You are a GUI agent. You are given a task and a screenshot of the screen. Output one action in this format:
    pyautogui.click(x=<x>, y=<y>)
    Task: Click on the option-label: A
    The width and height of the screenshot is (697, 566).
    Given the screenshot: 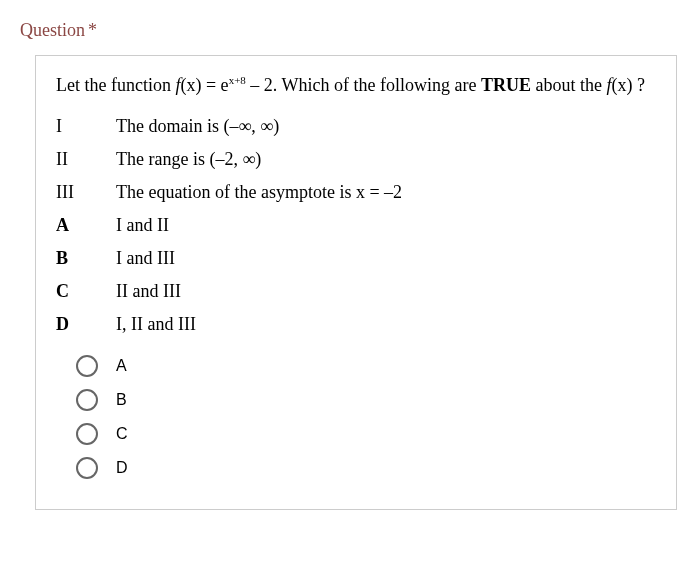 What is the action you would take?
    pyautogui.click(x=122, y=366)
    